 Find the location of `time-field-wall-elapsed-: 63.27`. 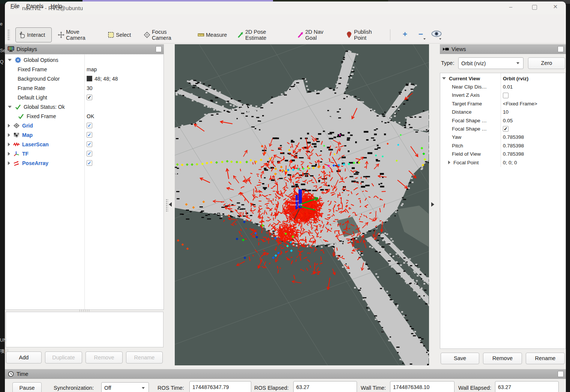

time-field-wall-elapsed-: 63.27 is located at coordinates (527, 386).